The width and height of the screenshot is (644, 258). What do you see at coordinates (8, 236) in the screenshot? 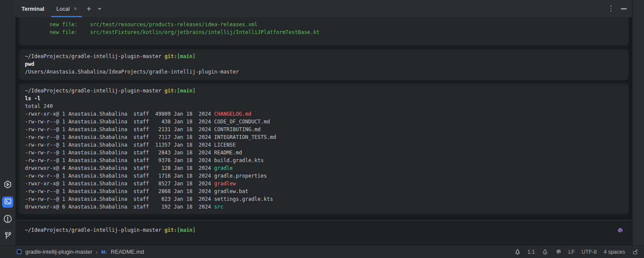
I see `version-control-tool-button` at bounding box center [8, 236].